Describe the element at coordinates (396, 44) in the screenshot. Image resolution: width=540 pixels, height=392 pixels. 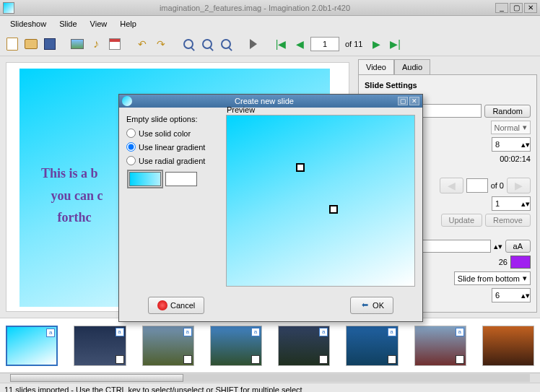
I see `last-slide-button: ▶|` at that location.